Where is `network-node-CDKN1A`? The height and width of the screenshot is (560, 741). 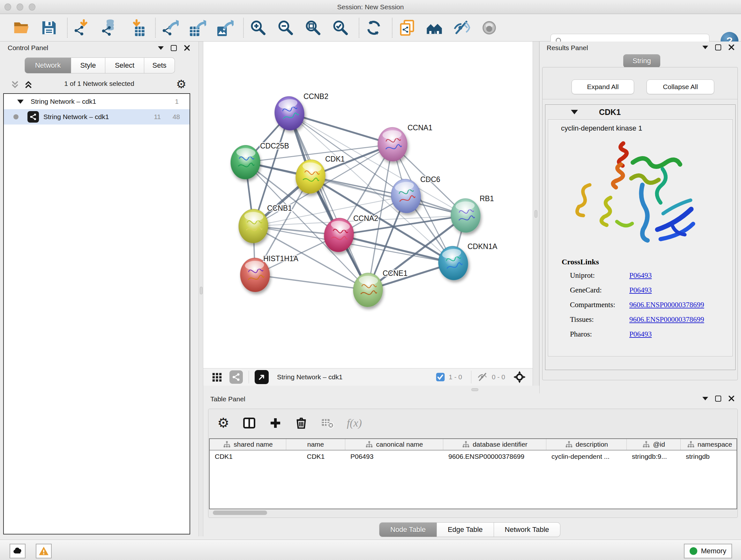
network-node-CDKN1A is located at coordinates (453, 263).